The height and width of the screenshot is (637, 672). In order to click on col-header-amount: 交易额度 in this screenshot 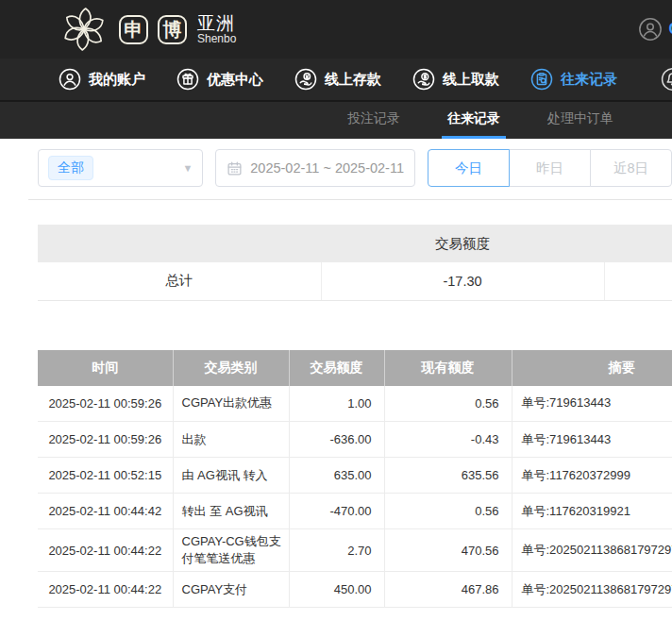, I will do `click(336, 368)`.